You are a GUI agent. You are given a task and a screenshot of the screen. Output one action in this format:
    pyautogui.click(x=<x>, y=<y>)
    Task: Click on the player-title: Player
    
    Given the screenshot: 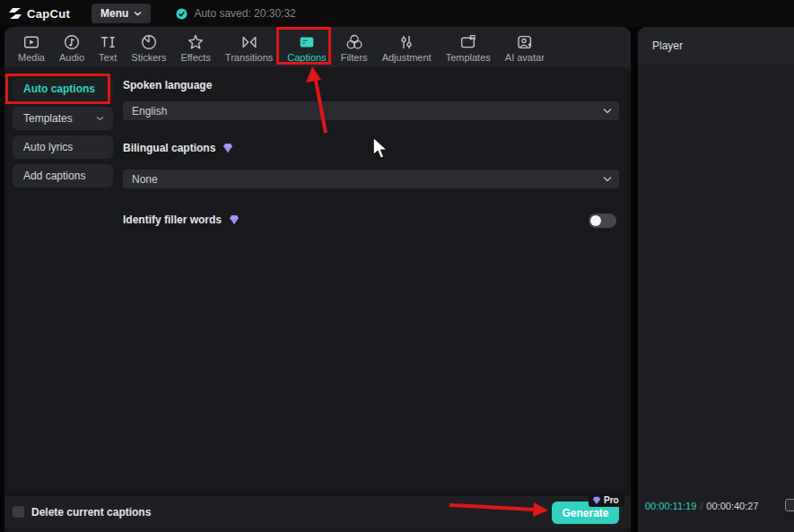 What is the action you would take?
    pyautogui.click(x=667, y=46)
    